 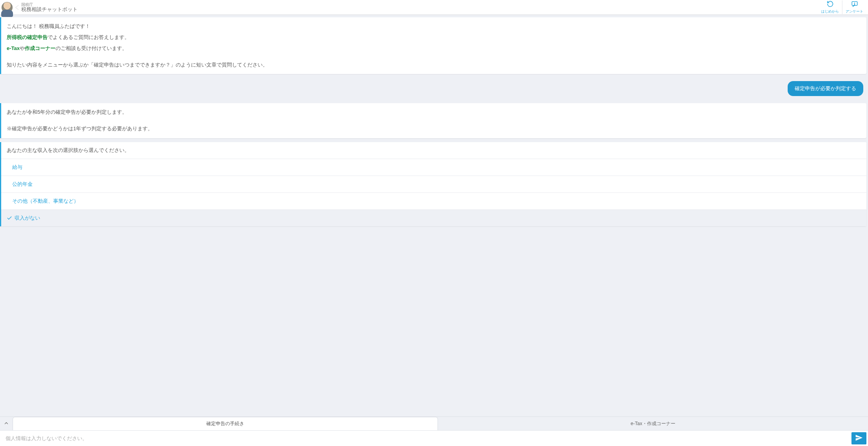 I want to click on user-message-row: 確定申告が必要か判定する, so click(x=434, y=89).